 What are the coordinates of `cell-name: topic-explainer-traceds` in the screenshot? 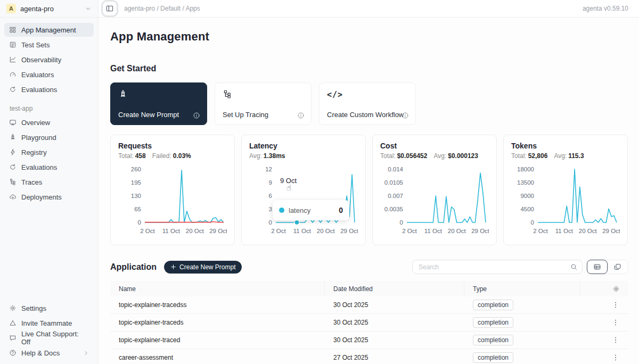 It's located at (217, 322).